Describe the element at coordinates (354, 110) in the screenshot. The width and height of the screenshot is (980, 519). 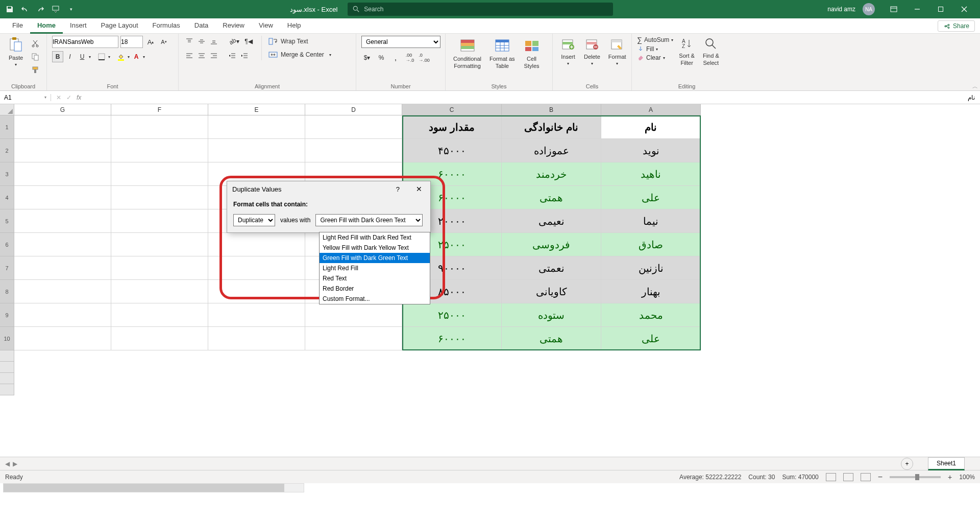
I see `col-header-D: D` at that location.